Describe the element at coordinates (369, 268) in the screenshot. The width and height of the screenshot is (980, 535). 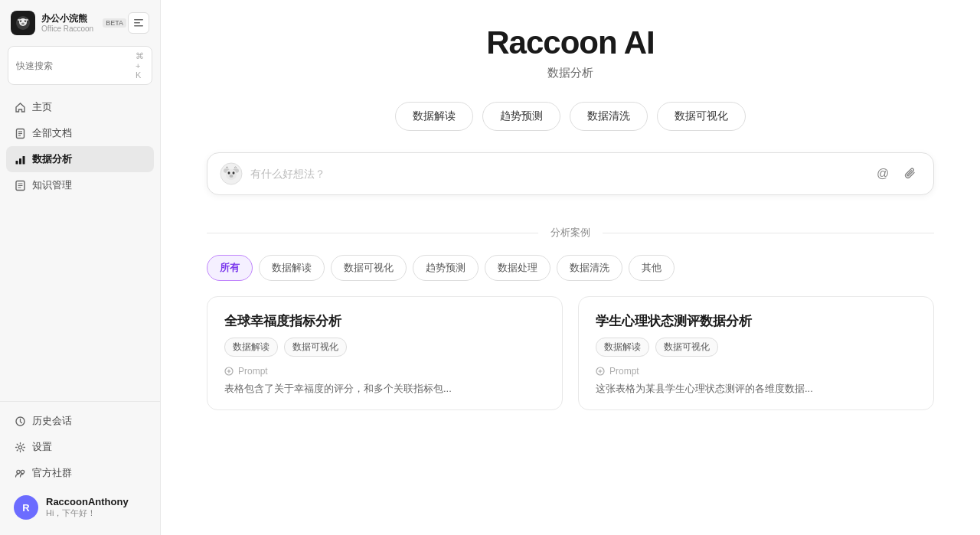
I see `filter-tab-data-viz: 数据可视化` at that location.